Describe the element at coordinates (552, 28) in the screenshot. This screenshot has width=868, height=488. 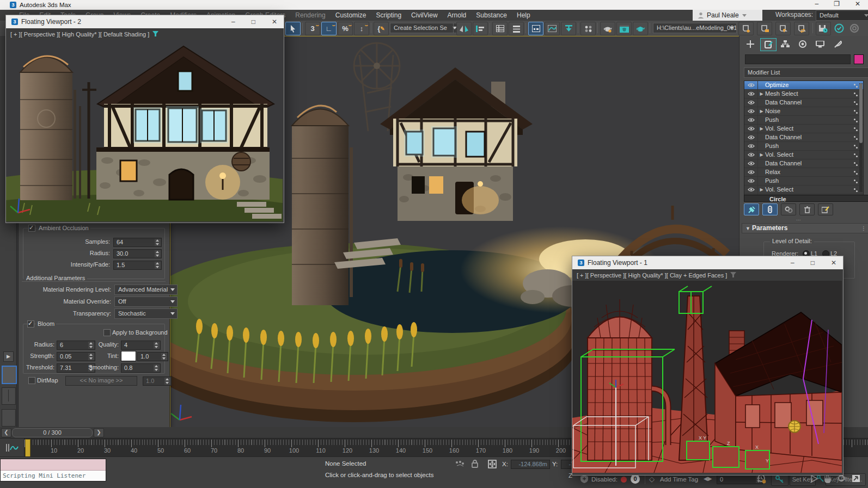
I see `curve-editor-button` at that location.